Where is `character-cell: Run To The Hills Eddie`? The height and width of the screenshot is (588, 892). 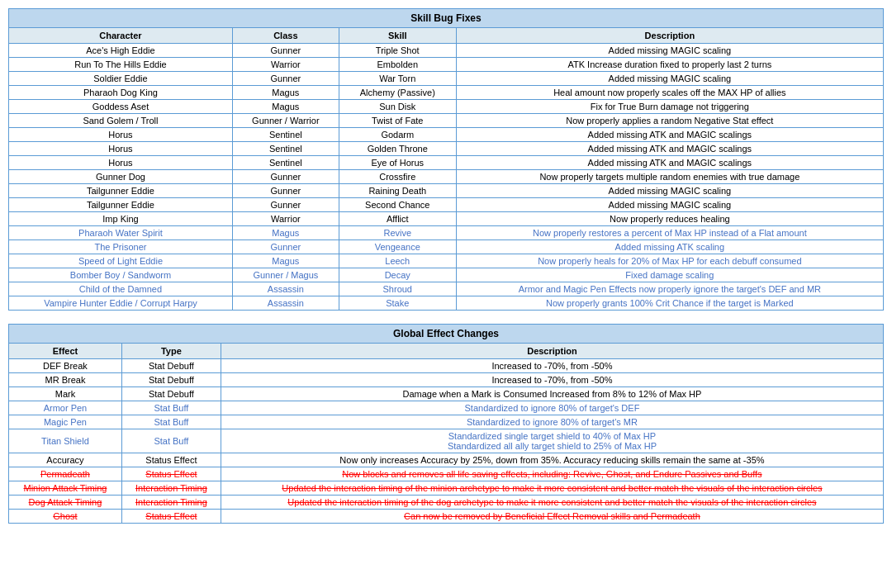 character-cell: Run To The Hills Eddie is located at coordinates (121, 64).